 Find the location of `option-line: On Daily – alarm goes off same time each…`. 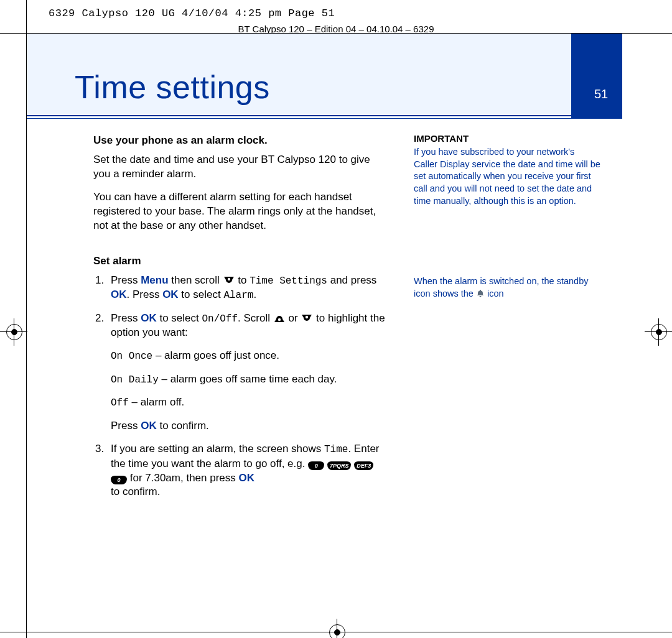

option-line: On Daily – alarm goes off same time each… is located at coordinates (248, 380).